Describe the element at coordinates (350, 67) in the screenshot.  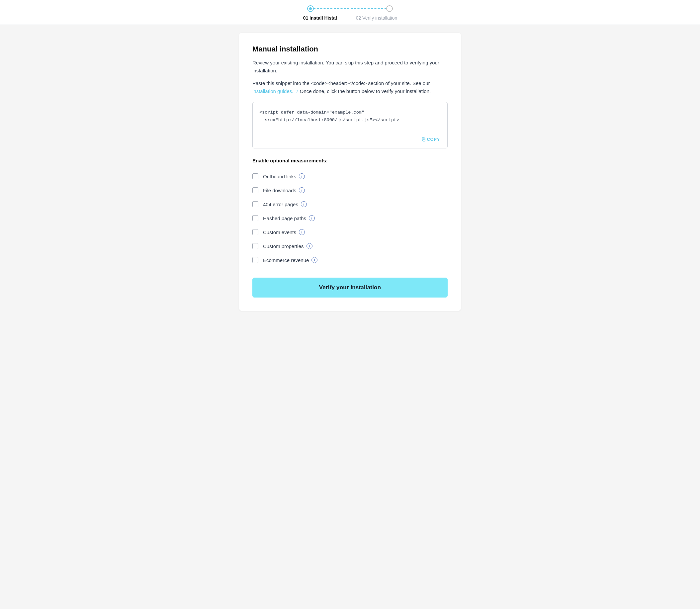
I see `description-1: Review your existing installation. You c…` at that location.